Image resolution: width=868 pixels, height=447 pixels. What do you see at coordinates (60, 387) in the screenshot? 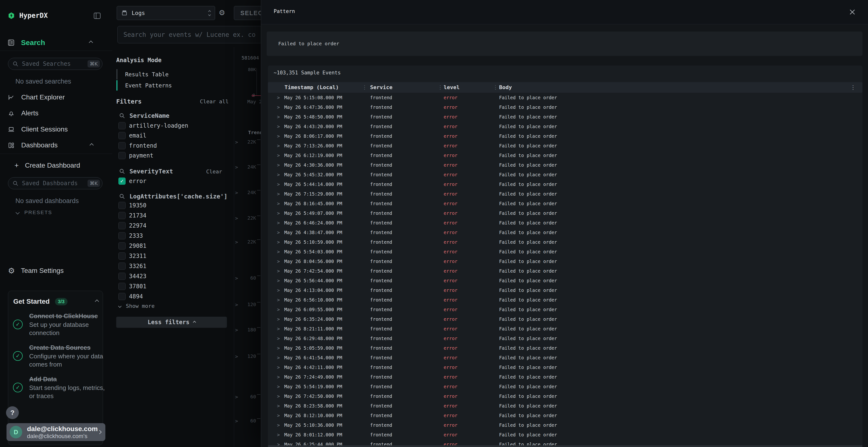
I see `get-started-item: ✓ Add Data Start sending logs, metrics, …` at bounding box center [60, 387].